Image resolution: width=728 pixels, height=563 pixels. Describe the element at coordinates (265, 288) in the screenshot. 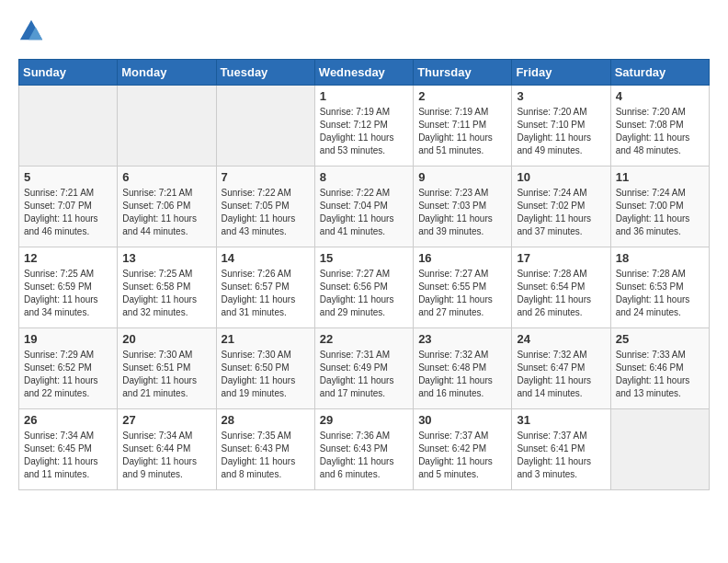

I see `calendar-cell: 14Sunrise: 7:26 AMSunset: 6:57 PMDayligh…` at that location.